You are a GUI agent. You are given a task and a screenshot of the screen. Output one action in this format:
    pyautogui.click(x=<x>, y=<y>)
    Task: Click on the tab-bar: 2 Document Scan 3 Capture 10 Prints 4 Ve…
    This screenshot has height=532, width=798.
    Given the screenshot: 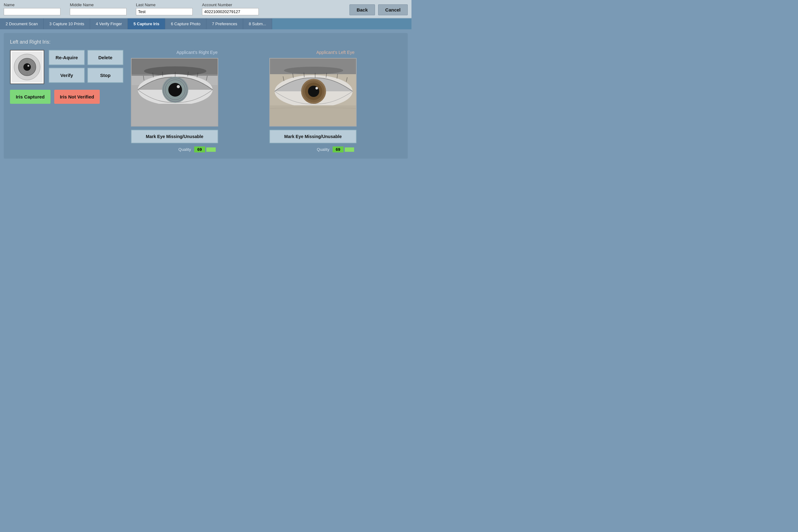 What is the action you would take?
    pyautogui.click(x=206, y=24)
    